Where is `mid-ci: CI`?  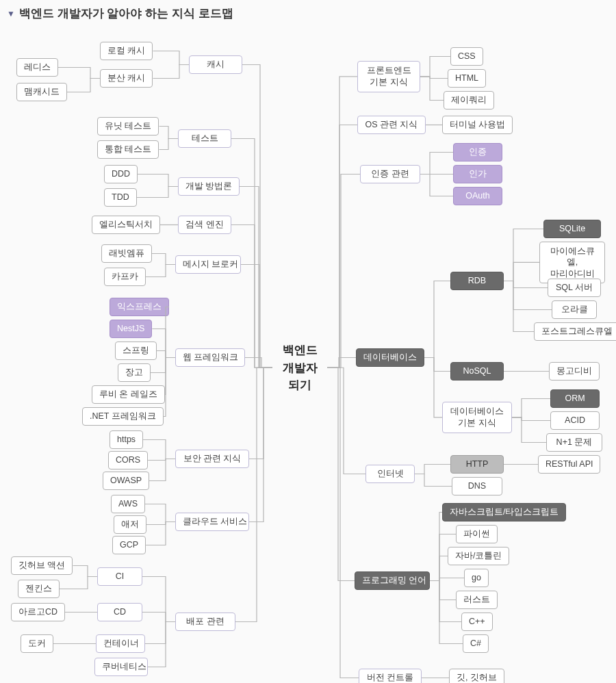 mid-ci: CI is located at coordinates (120, 576).